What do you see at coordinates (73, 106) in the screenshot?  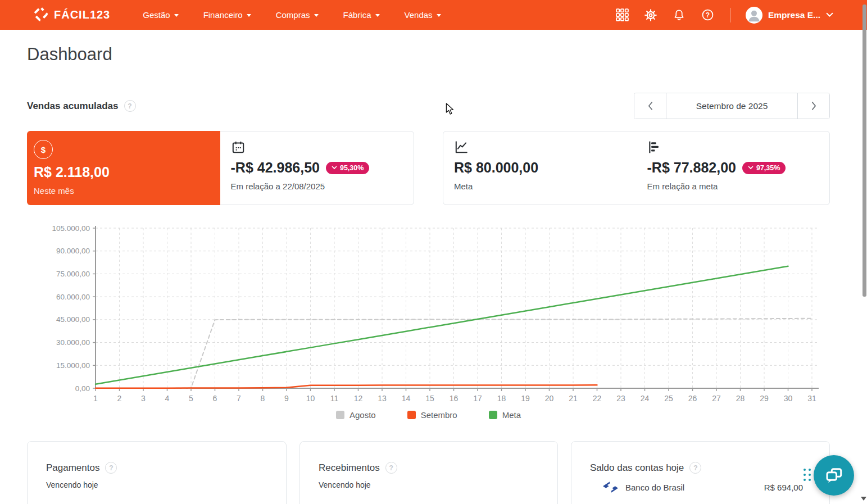 I see `section-title: Vendas acumuladas` at bounding box center [73, 106].